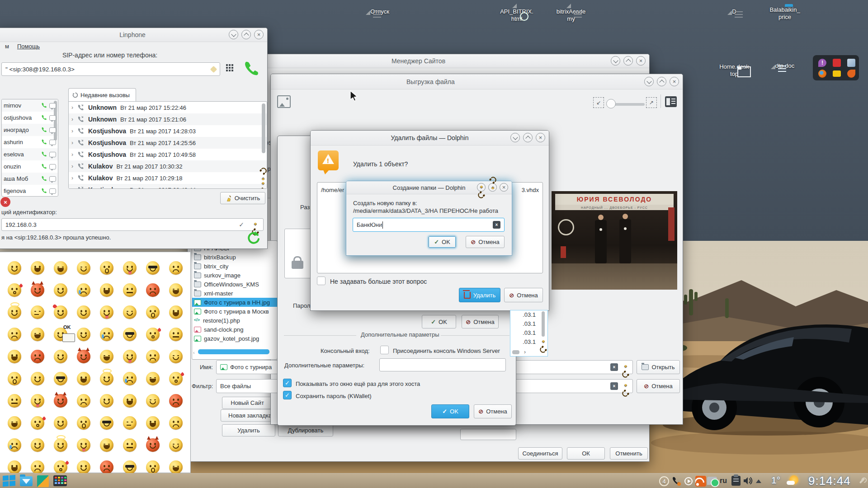 The height and width of the screenshot is (488, 868). What do you see at coordinates (614, 367) in the screenshot?
I see `clear-icon: ×` at bounding box center [614, 367].